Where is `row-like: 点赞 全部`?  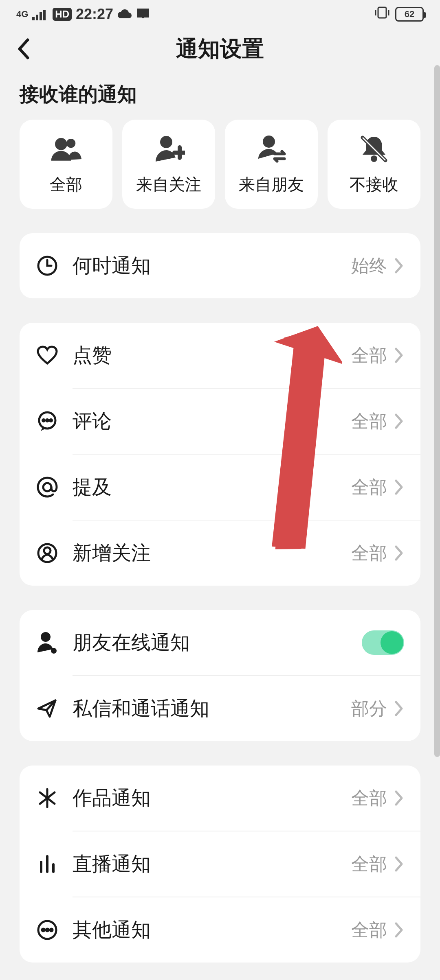 row-like: 点赞 全部 is located at coordinates (220, 355).